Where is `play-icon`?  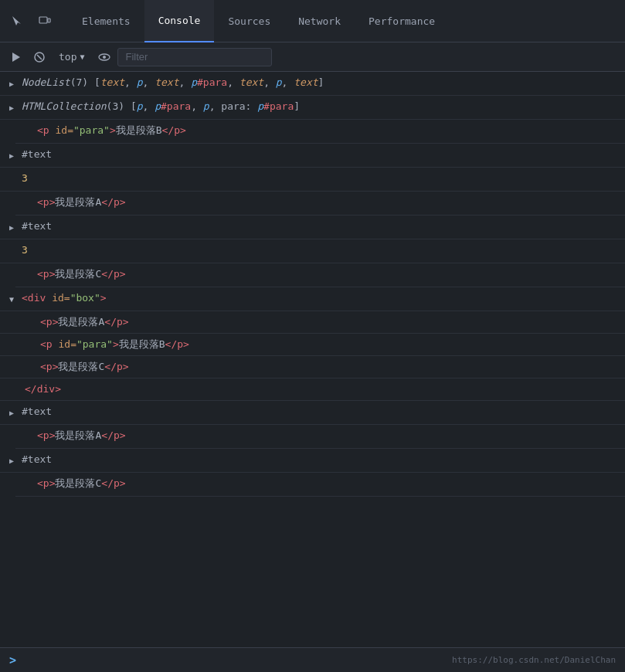 play-icon is located at coordinates (16, 57).